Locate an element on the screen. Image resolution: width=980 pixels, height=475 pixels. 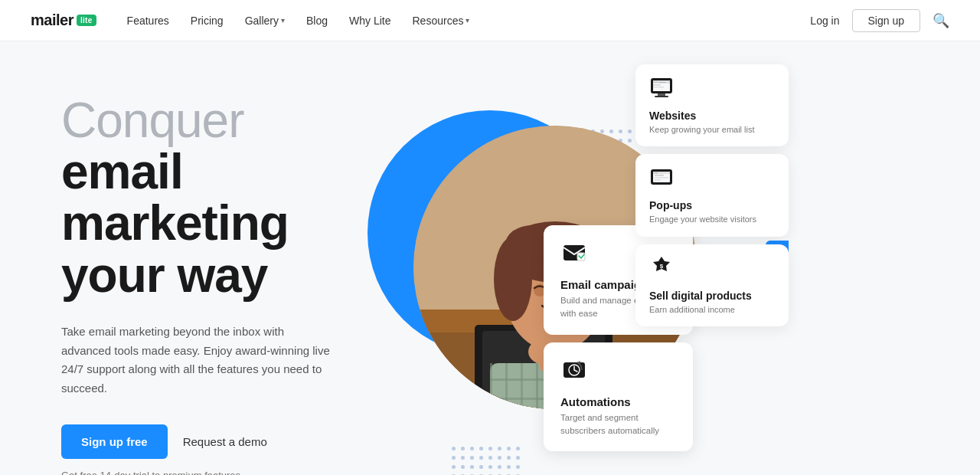
logo-text: mailer is located at coordinates (52, 20).